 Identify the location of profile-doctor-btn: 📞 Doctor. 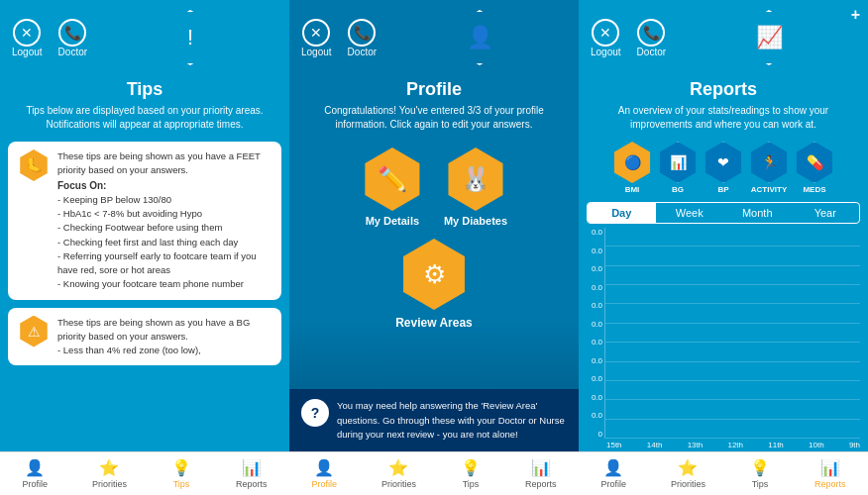
(363, 38).